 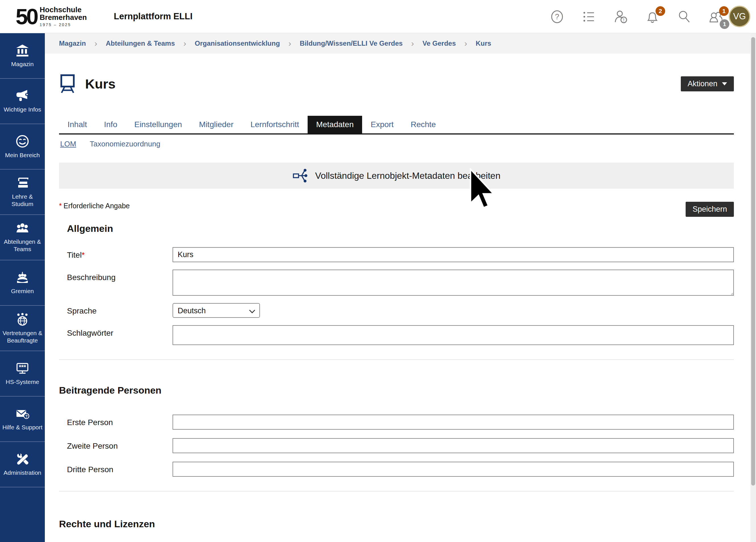 I want to click on notification-badge: 2, so click(x=661, y=11).